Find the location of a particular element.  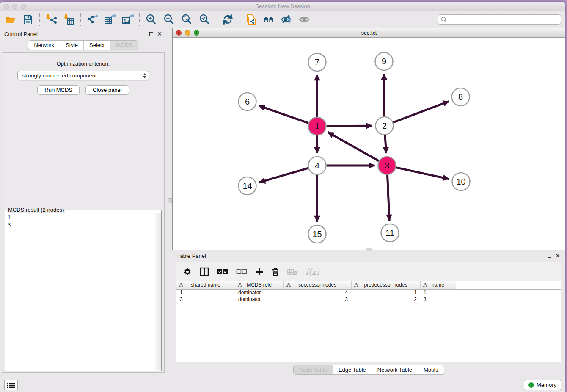

vertical-splitter is located at coordinates (169, 203).